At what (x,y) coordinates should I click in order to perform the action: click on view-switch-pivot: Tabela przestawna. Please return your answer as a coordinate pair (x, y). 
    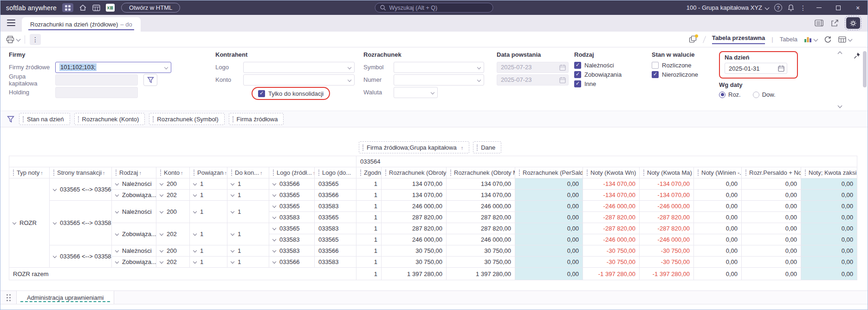
    Looking at the image, I should click on (739, 39).